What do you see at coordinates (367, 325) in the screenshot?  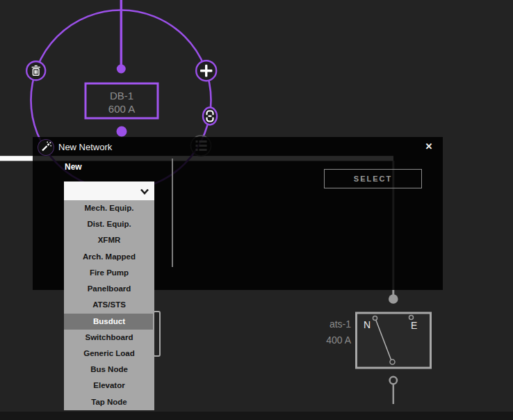 I see `ats-normal-label: N` at bounding box center [367, 325].